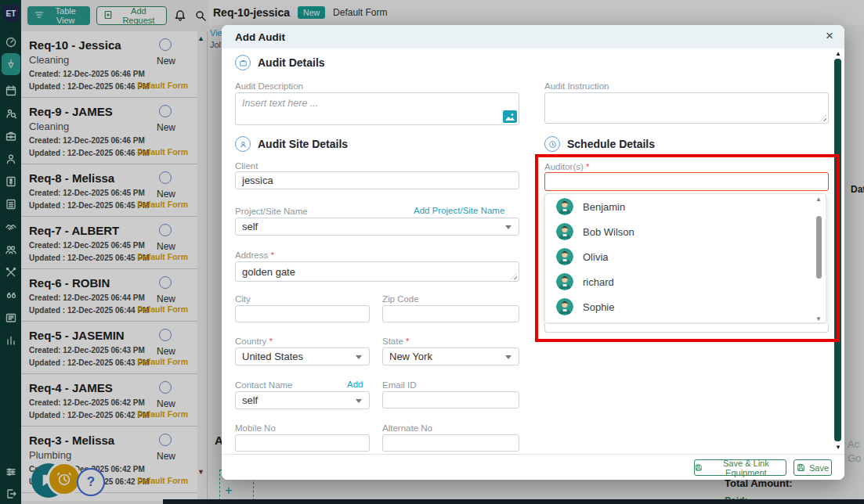  What do you see at coordinates (255, 428) in the screenshot?
I see `mobile-no-label: Mobile No` at bounding box center [255, 428].